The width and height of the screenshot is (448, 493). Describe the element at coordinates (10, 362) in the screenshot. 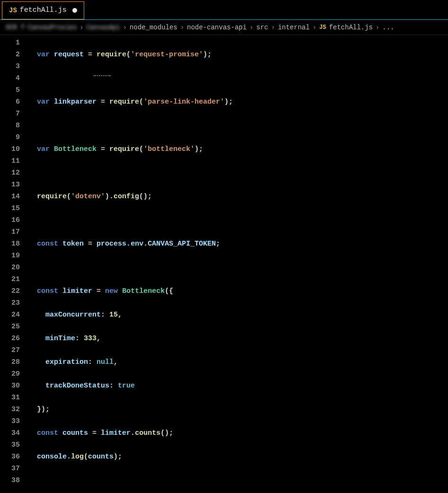

I see `line-number: 28` at that location.